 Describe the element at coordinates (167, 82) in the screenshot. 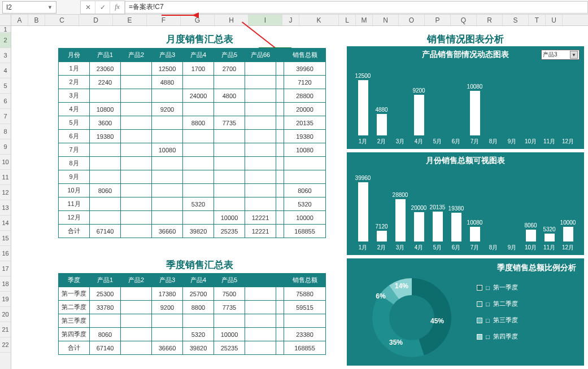

I see `table-cell: 4880` at that location.